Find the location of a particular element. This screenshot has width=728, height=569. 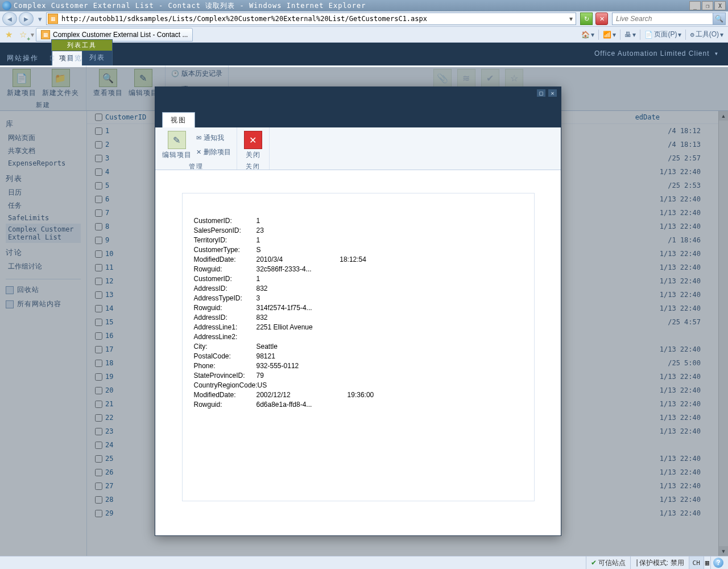

url-dropdown: ▾ is located at coordinates (571, 19).